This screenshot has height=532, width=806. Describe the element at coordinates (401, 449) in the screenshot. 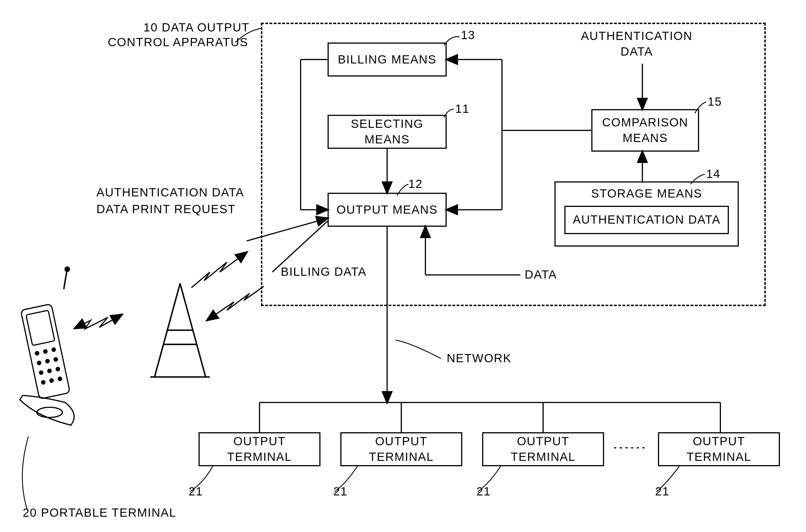

I see `output-terminal-2: OUTPUT TERMINAL` at that location.